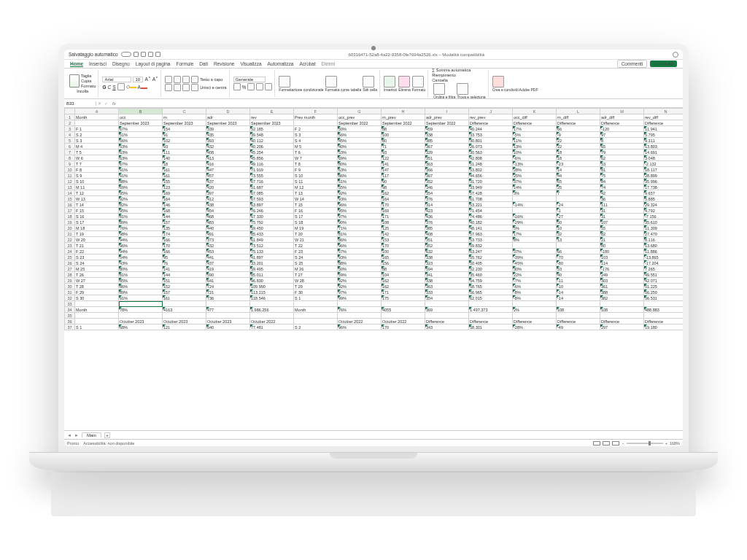 This screenshot has height=560, width=747. Describe the element at coordinates (97, 147) in the screenshot. I see `cell: M 4` at that location.